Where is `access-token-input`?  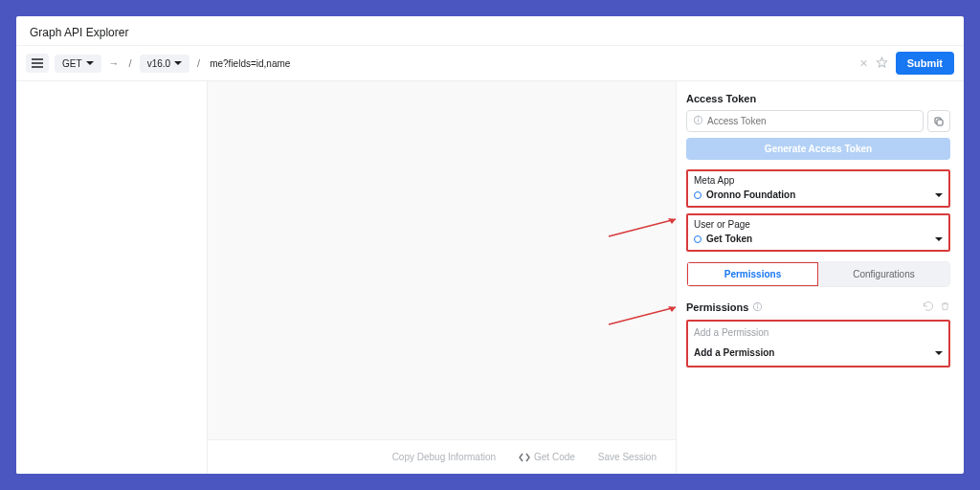
access-token-input is located at coordinates (812, 121).